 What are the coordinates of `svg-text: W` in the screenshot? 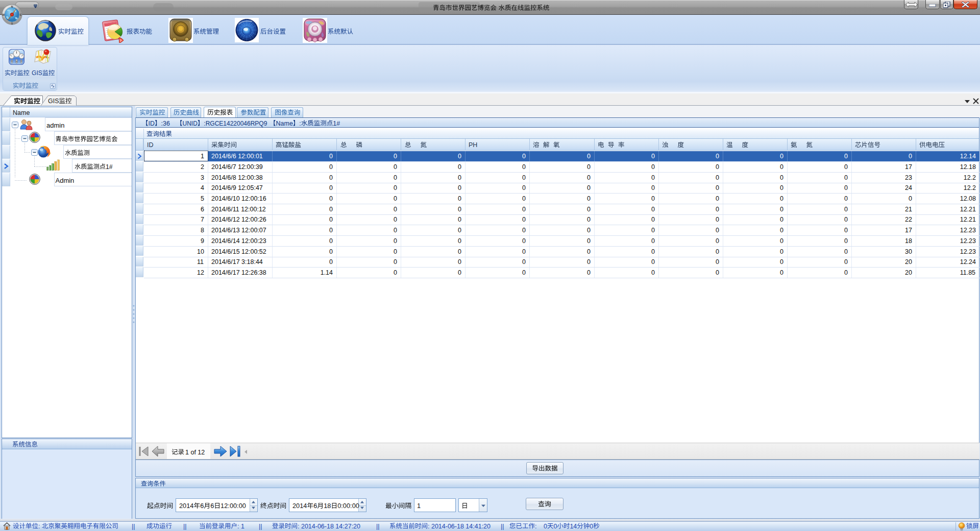 It's located at (4, 15).